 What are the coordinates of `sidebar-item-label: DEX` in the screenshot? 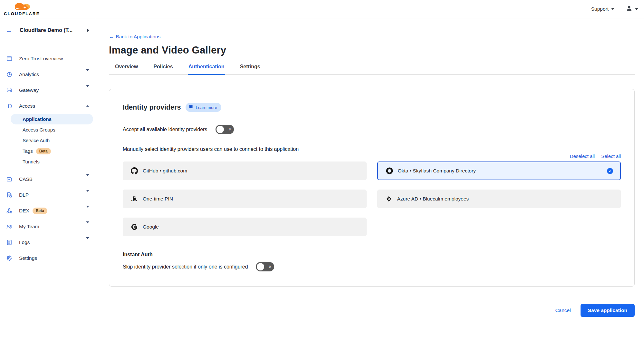 It's located at (24, 211).